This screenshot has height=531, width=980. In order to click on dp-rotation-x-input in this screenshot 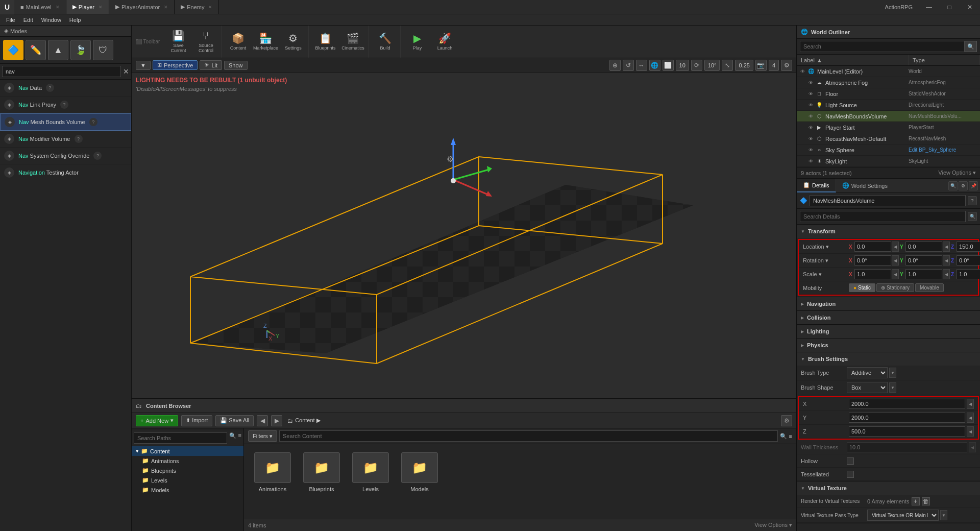, I will do `click(873, 260)`.